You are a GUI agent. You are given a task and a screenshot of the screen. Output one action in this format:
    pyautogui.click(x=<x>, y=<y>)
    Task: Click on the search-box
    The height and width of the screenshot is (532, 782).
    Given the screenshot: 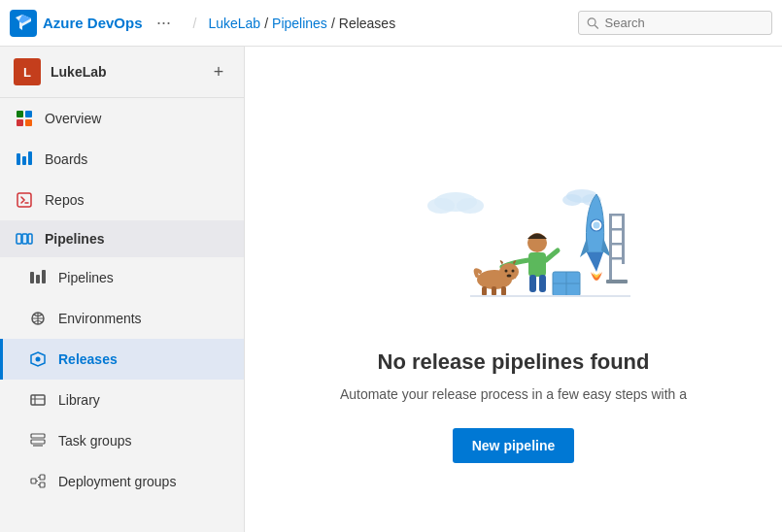 What is the action you would take?
    pyautogui.click(x=675, y=23)
    